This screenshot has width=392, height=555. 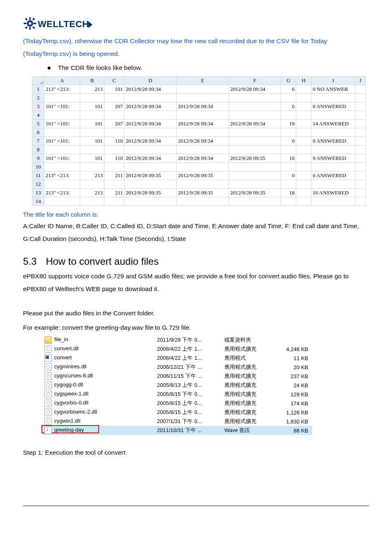 I want to click on logo-tail-icon, so click(x=90, y=25).